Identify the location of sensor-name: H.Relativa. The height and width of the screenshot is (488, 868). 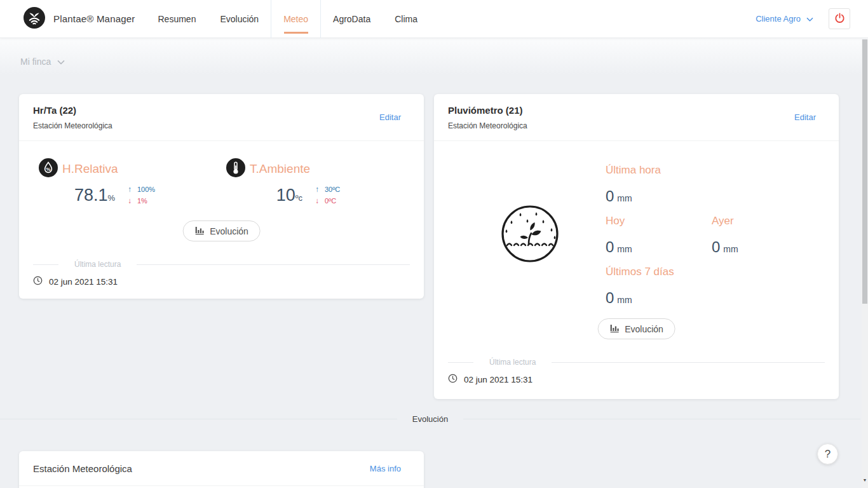
(90, 169).